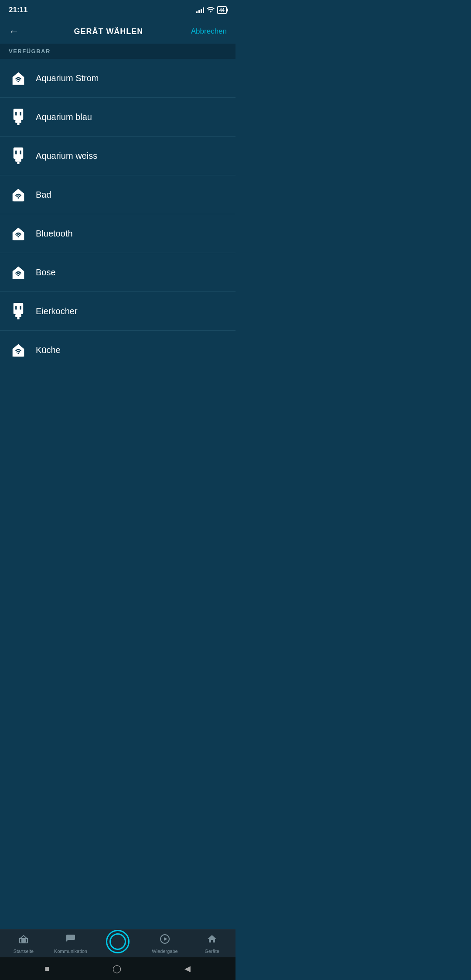 The height and width of the screenshot is (980, 471). Describe the element at coordinates (118, 195) in the screenshot. I see `device-item-bad: Bad` at that location.